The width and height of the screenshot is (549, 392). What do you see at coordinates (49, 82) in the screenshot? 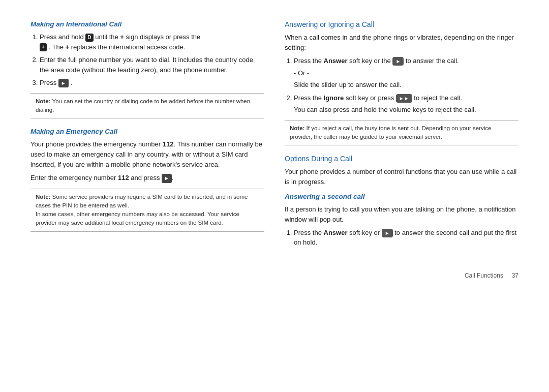
I see `step3-text-before: Press` at bounding box center [49, 82].